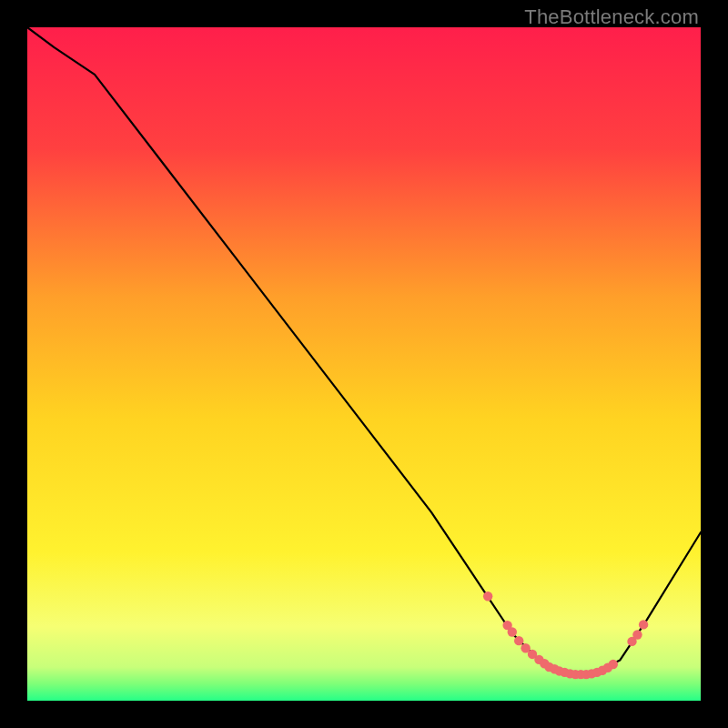 The width and height of the screenshot is (728, 728). What do you see at coordinates (612, 17) in the screenshot?
I see `watermark-text: TheBottleneck.com` at bounding box center [612, 17].